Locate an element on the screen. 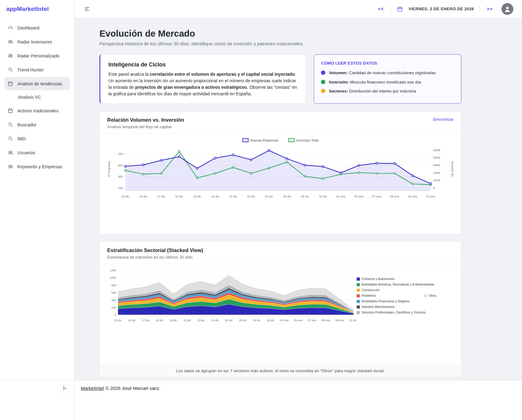  collapse-left-icon is located at coordinates (65, 388).